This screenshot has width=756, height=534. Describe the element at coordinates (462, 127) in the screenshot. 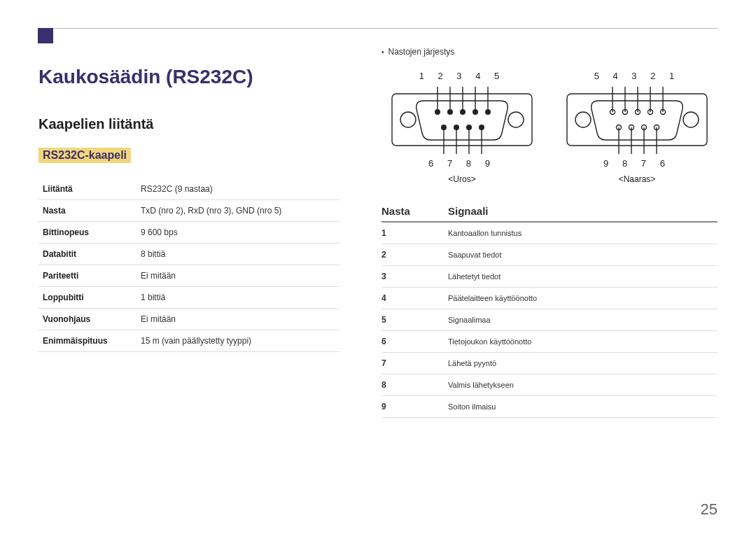

I see `connector-male: 1 2 3 4 5` at that location.